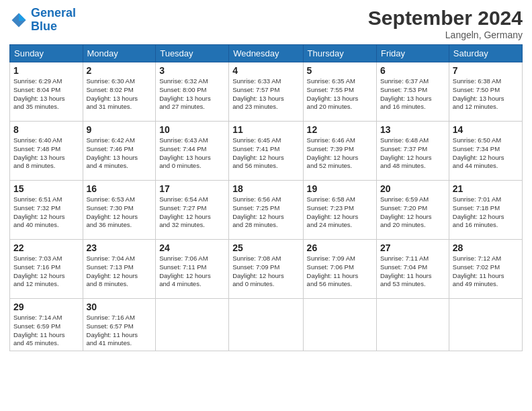 This screenshot has height=411, width=532. Describe the element at coordinates (486, 212) in the screenshot. I see `day-info: Sunrise: 7:01 AM Sunset: 7:18 PM Dayligh…` at that location.